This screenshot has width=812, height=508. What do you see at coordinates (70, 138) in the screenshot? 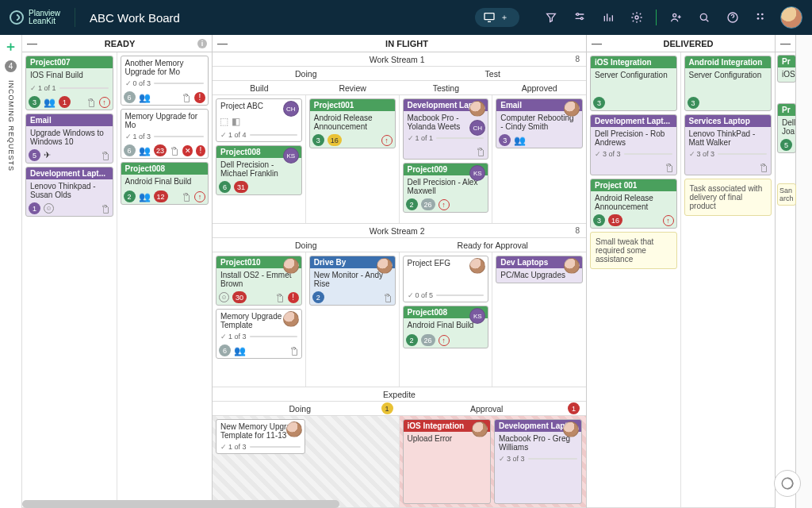
I see `card: Email Upgrade Windows to Windows 10 5✈🏷` at bounding box center [70, 138].